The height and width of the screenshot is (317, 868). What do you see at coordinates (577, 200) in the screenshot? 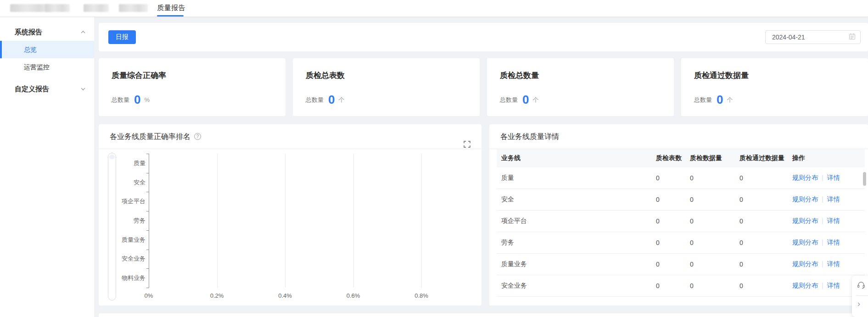
I see `cell-business-line: 安全` at bounding box center [577, 200].